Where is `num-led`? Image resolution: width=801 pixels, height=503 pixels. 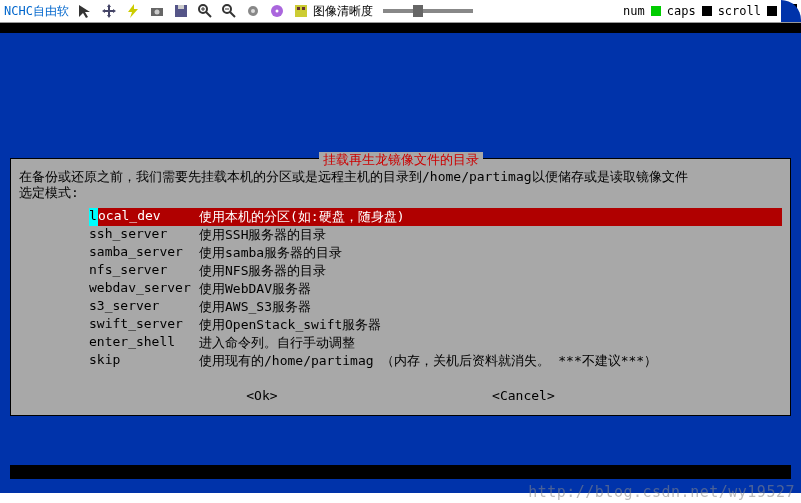 num-led is located at coordinates (656, 11).